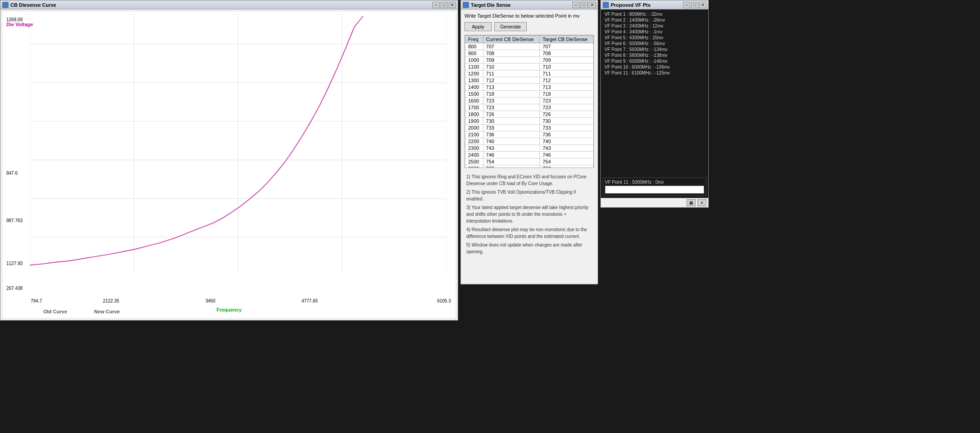 This screenshot has width=980, height=433. What do you see at coordinates (592, 5) in the screenshot?
I see `target-close-button: ✕` at bounding box center [592, 5].